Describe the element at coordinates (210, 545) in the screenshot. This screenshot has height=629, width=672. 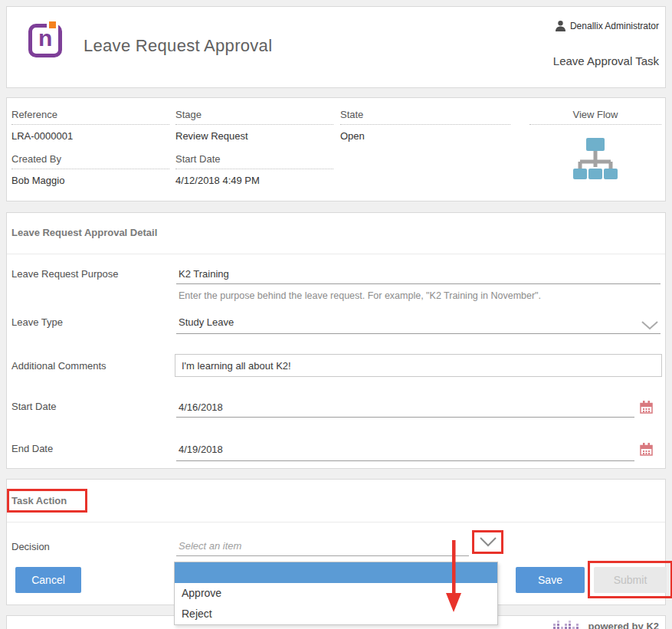
I see `decision-placeholder: Select an item` at that location.